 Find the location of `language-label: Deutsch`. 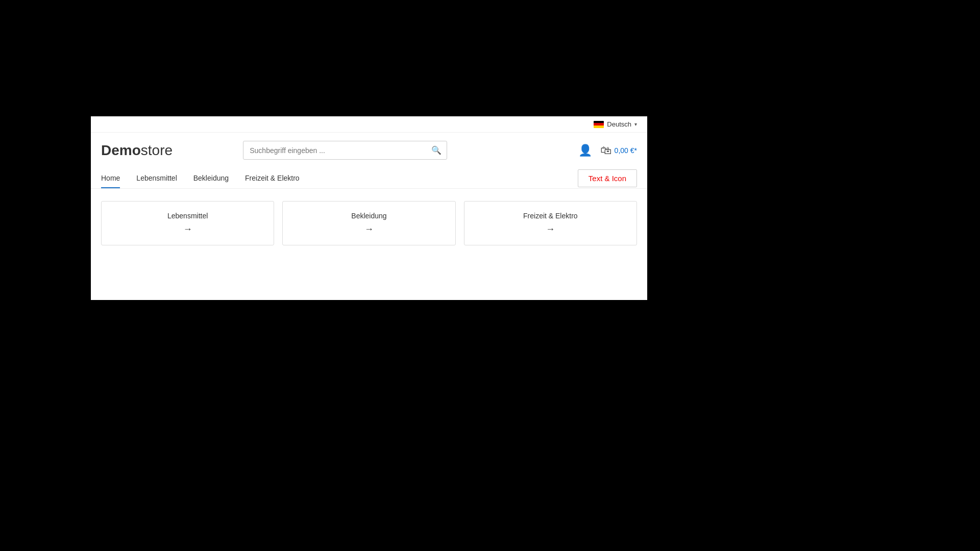

language-label: Deutsch is located at coordinates (619, 124).